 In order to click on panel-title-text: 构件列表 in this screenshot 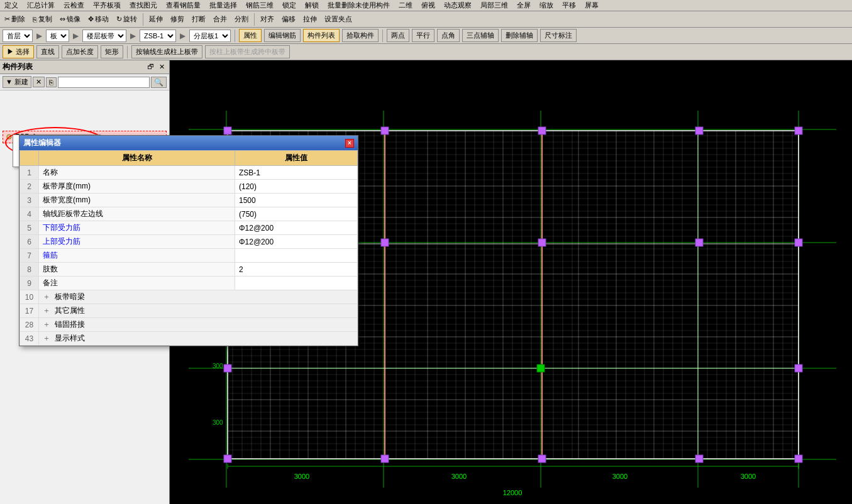, I will do `click(18, 67)`.